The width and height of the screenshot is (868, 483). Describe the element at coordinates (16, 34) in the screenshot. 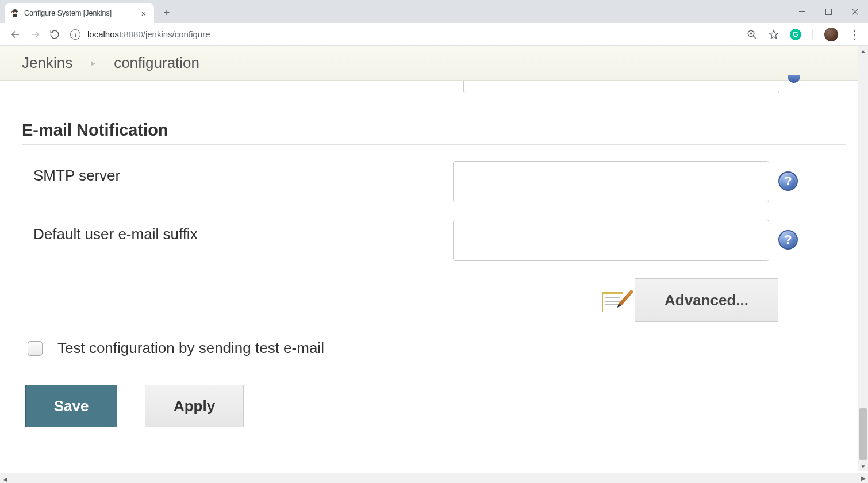

I see `back-button` at that location.